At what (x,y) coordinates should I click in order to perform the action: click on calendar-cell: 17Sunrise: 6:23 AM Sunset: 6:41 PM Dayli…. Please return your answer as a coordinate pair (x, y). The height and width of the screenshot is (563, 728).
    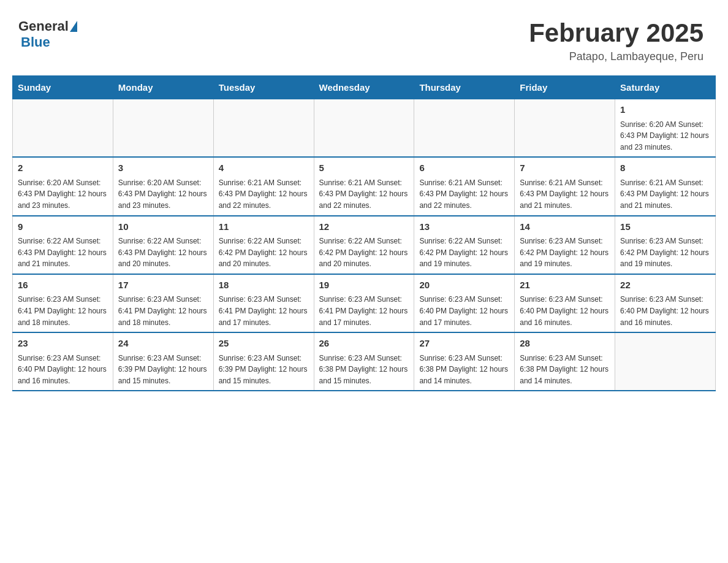
    Looking at the image, I should click on (163, 303).